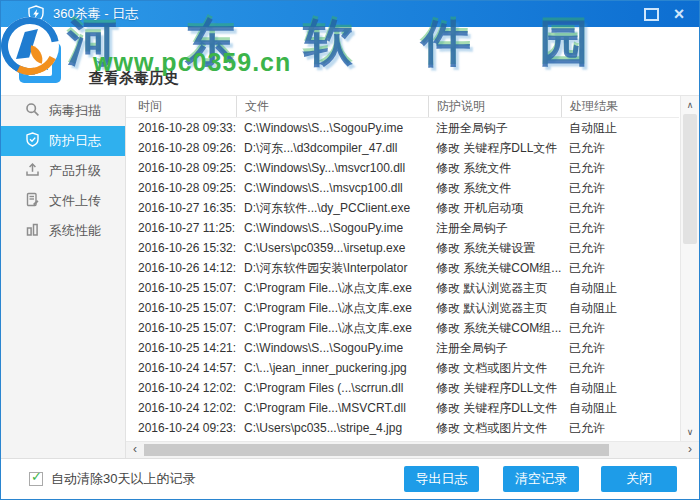 The width and height of the screenshot is (700, 500). Describe the element at coordinates (135, 450) in the screenshot. I see `scroll-left-icon: ‹` at that location.